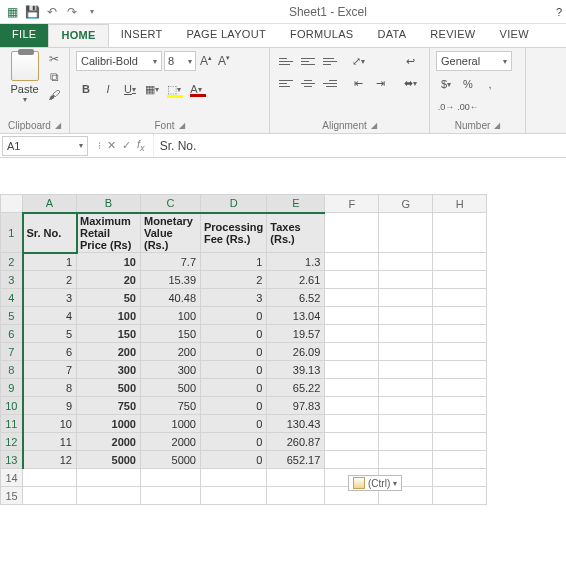  What do you see at coordinates (142, 36) in the screenshot?
I see `tab-insert: INSERT` at bounding box center [142, 36].